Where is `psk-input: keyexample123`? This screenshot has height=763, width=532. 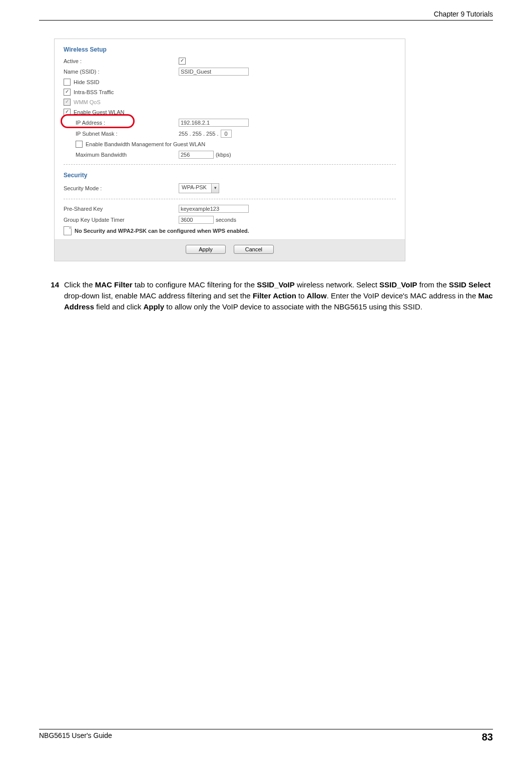 psk-input: keyexample123 is located at coordinates (214, 209).